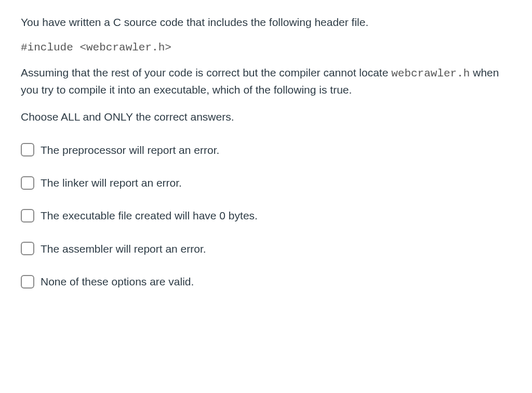 The image size is (532, 393). I want to click on answer-option: The linker will report an error., so click(266, 183).